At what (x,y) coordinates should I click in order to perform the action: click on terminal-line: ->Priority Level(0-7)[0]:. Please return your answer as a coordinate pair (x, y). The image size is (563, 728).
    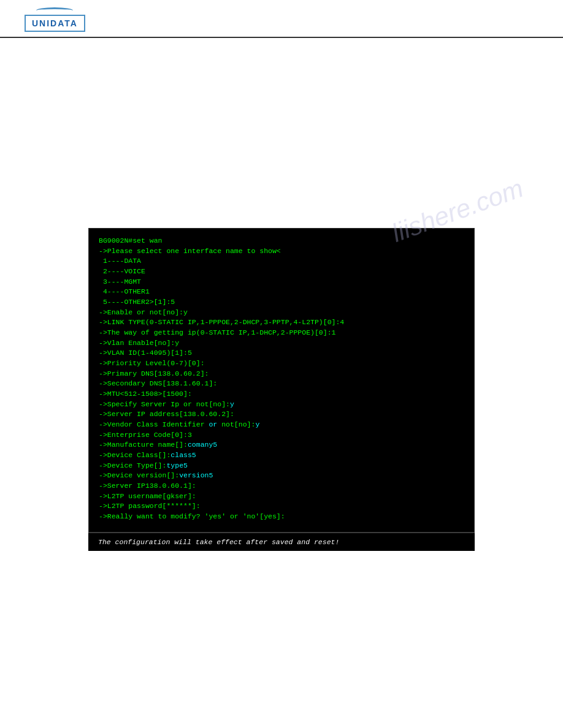
    Looking at the image, I should click on (282, 364).